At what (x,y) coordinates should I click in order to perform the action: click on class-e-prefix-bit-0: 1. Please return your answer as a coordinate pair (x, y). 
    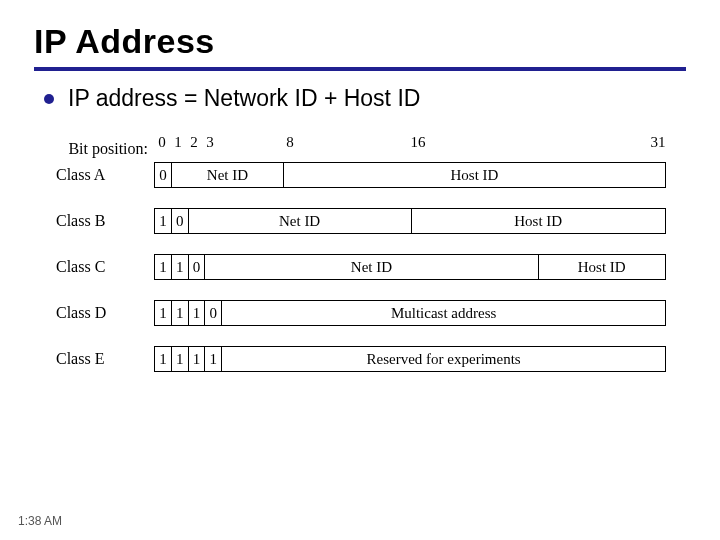
    Looking at the image, I should click on (163, 359).